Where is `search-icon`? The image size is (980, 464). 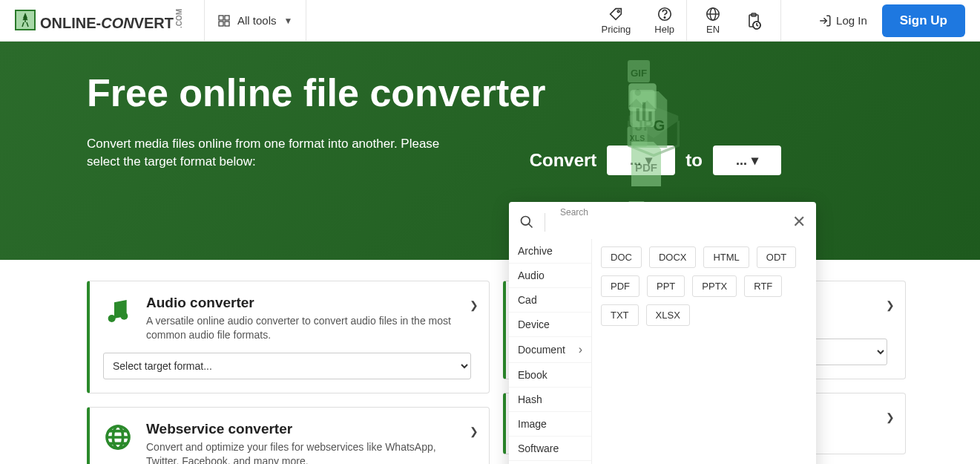 search-icon is located at coordinates (527, 222).